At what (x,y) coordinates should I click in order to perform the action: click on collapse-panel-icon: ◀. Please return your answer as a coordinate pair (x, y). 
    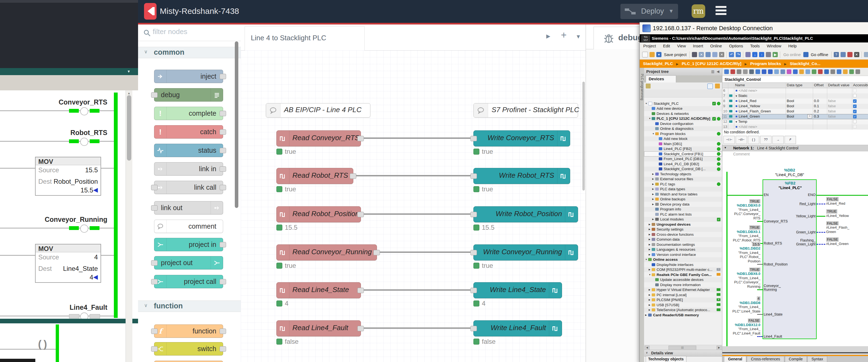
    Looking at the image, I should click on (718, 72).